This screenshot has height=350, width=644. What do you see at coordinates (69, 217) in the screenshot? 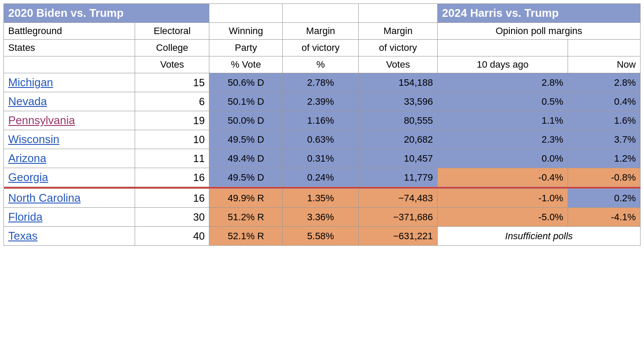
I see `state-cell-florida: Florida` at bounding box center [69, 217].